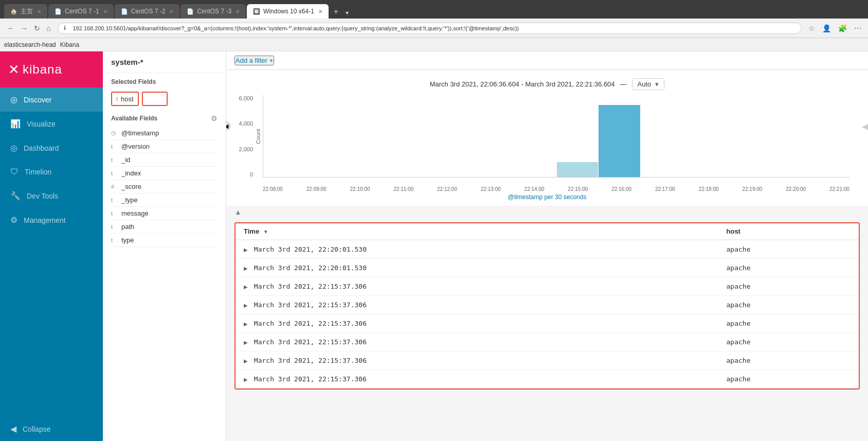 This screenshot has width=868, height=441. Describe the element at coordinates (547, 85) in the screenshot. I see `chart-header: March 3rd 2021, 22:06:36.604 - March 3rd…` at that location.